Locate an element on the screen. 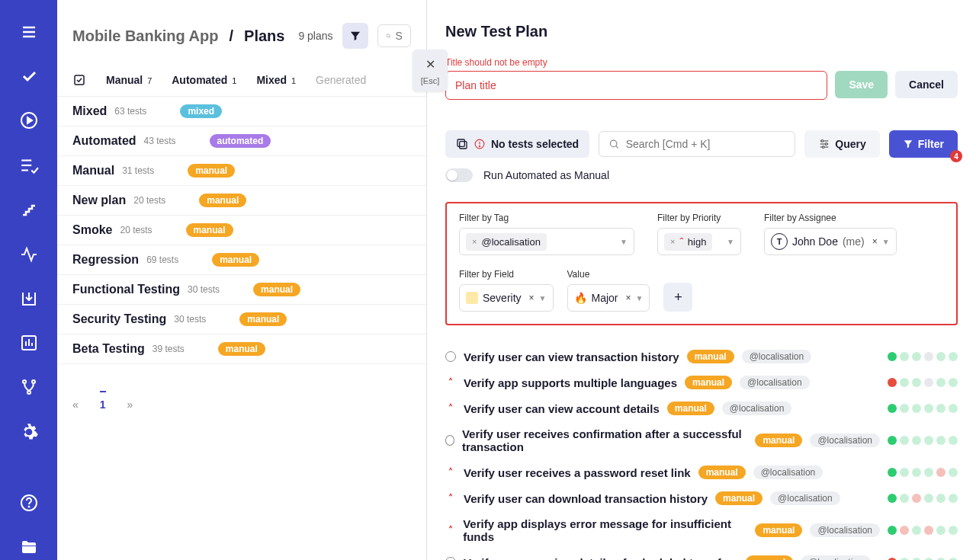 The height and width of the screenshot is (560, 976). close-drawer-button: ✕ [Esc] is located at coordinates (430, 70).